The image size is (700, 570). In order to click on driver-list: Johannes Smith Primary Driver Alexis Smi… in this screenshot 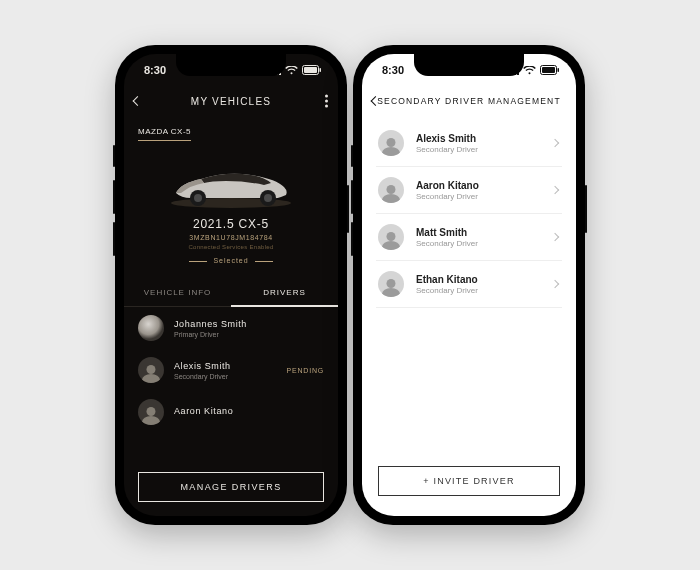, I will do `click(231, 384)`.